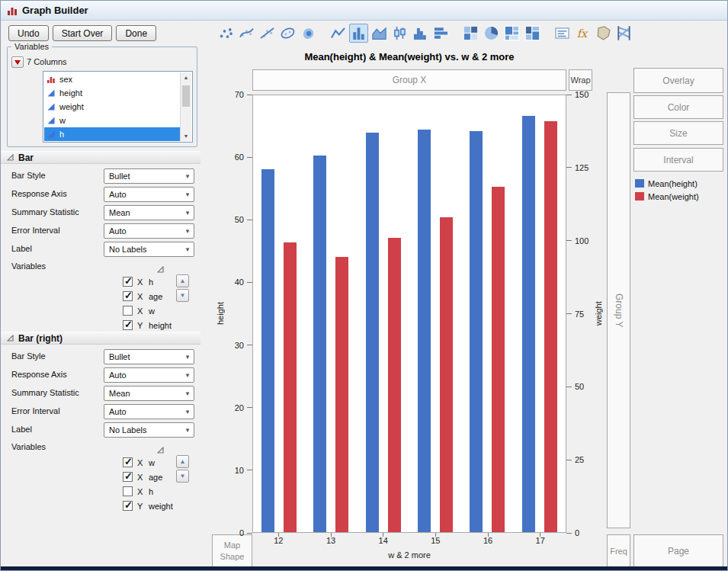  I want to click on mosaic-icon, so click(532, 34).